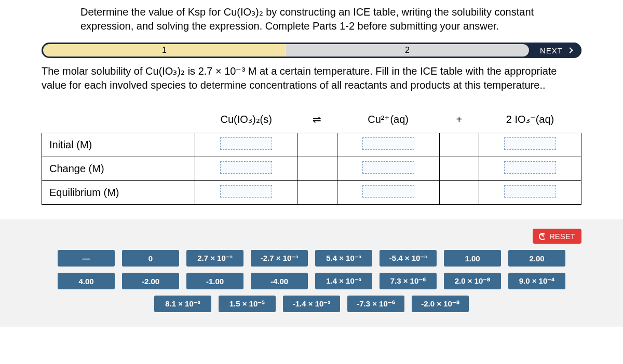 The width and height of the screenshot is (623, 364). Describe the element at coordinates (151, 281) in the screenshot. I see `tile: -2.00` at that location.